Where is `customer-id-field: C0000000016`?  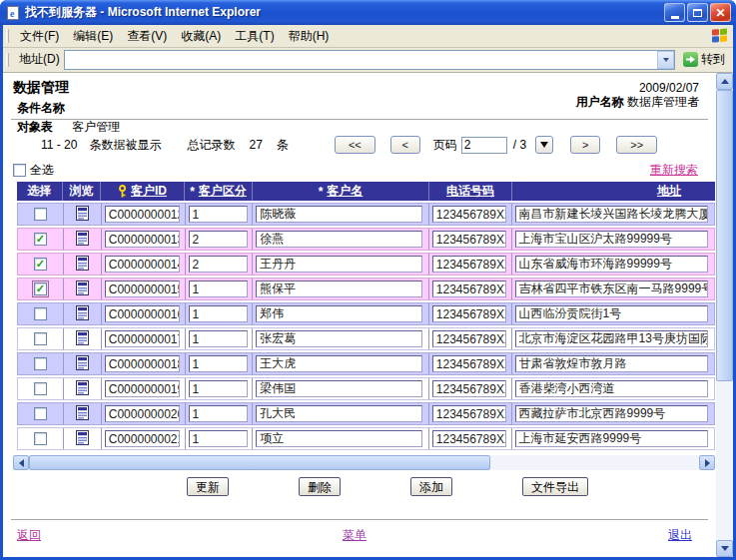
customer-id-field: C0000000016 is located at coordinates (142, 313).